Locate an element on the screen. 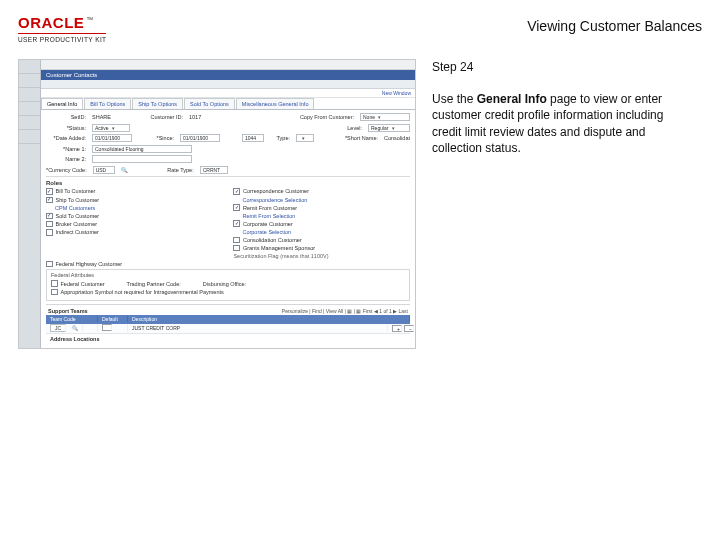 The width and height of the screenshot is (720, 540). grid-toolbar: Personalize | Find | View All | ▦ | ▦ Fi… is located at coordinates (345, 311).